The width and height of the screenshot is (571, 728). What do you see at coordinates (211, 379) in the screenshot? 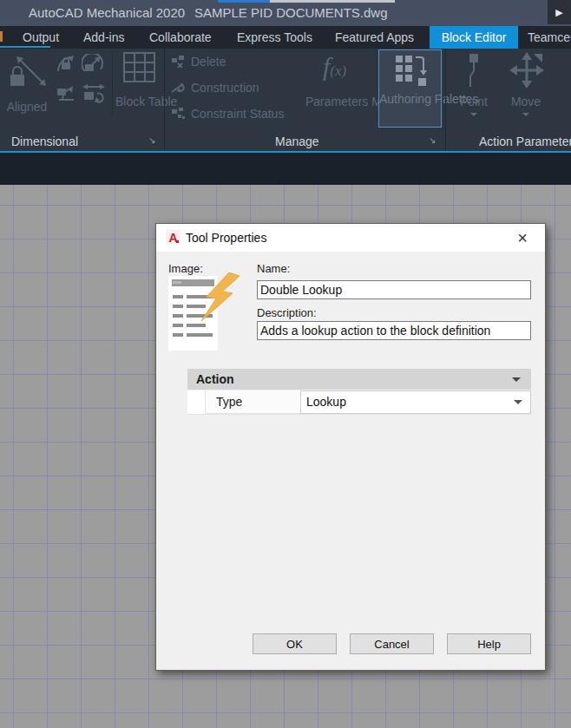
I see `action-header-label: Action` at bounding box center [211, 379].